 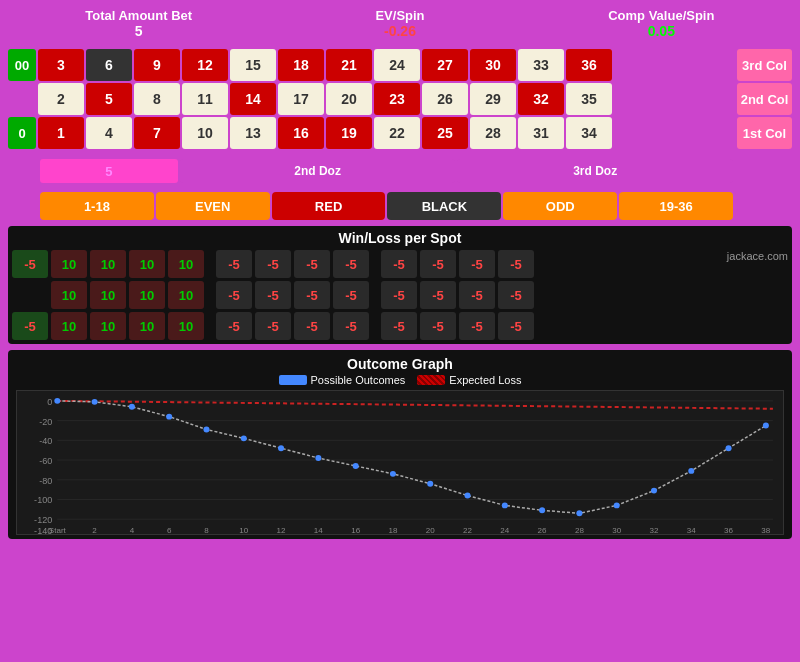 What do you see at coordinates (580, 530) in the screenshot?
I see `svg-text: 28` at bounding box center [580, 530].